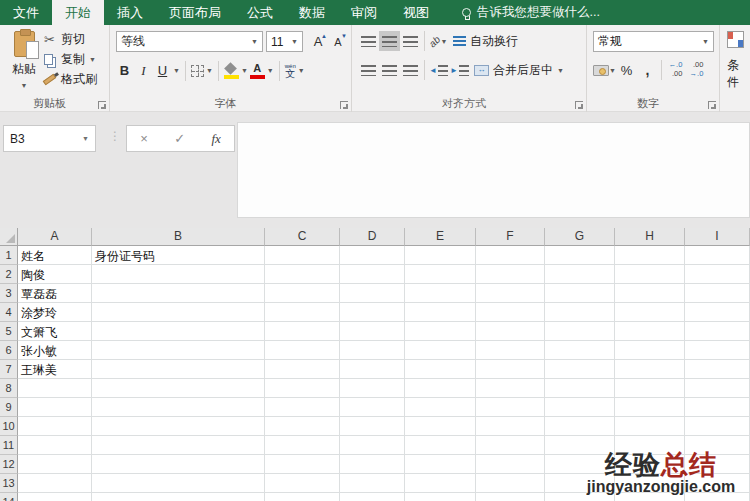  Describe the element at coordinates (302, 464) in the screenshot. I see `cell-C12` at that location.